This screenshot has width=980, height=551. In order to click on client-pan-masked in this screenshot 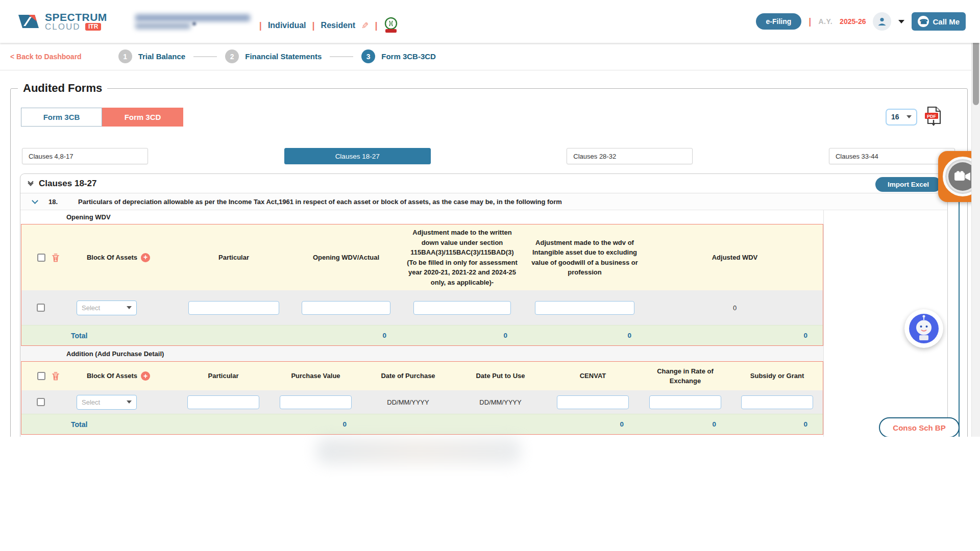, I will do `click(163, 26)`.